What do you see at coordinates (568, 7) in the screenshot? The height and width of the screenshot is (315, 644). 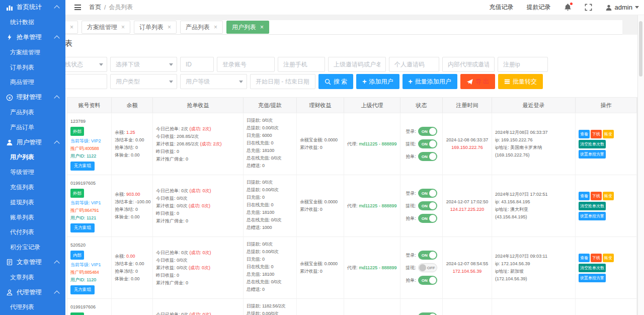 I see `bell-icon` at bounding box center [568, 7].